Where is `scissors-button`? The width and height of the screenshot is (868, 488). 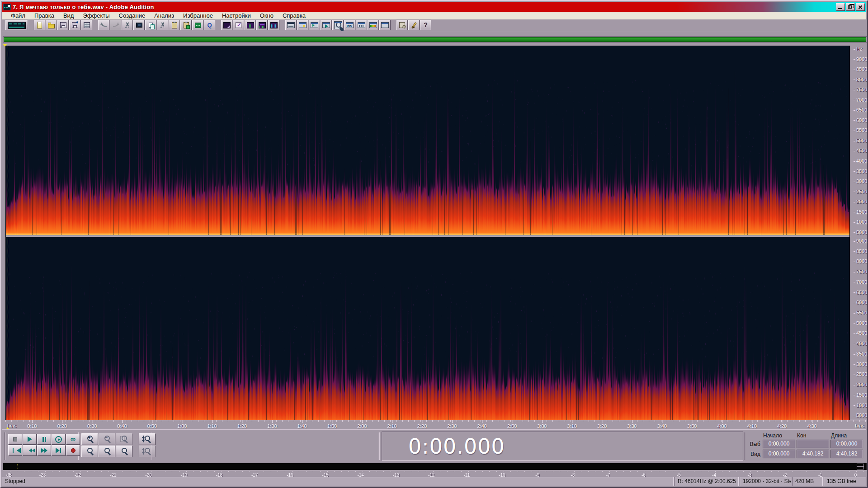 scissors-button is located at coordinates (127, 25).